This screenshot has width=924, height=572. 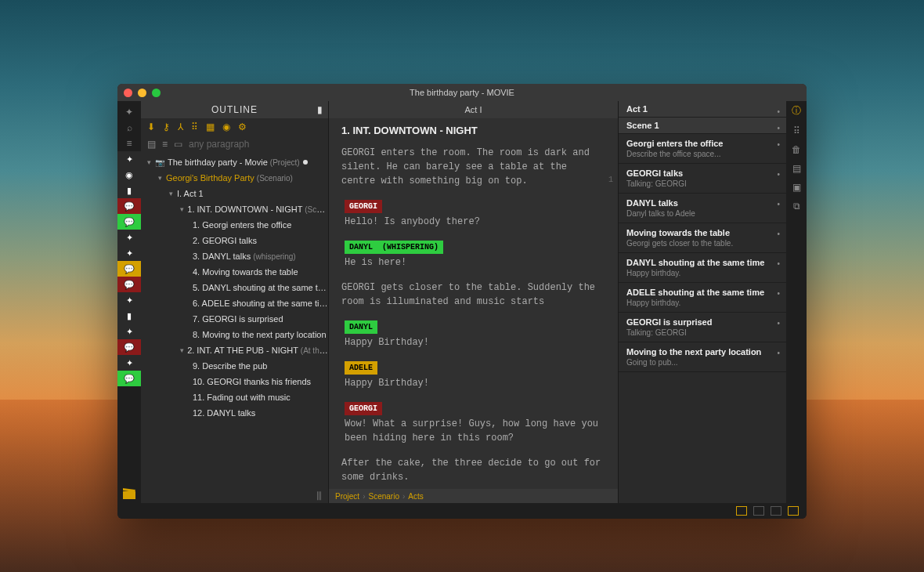 I want to click on view-list-icon: ▤, so click(x=152, y=144).